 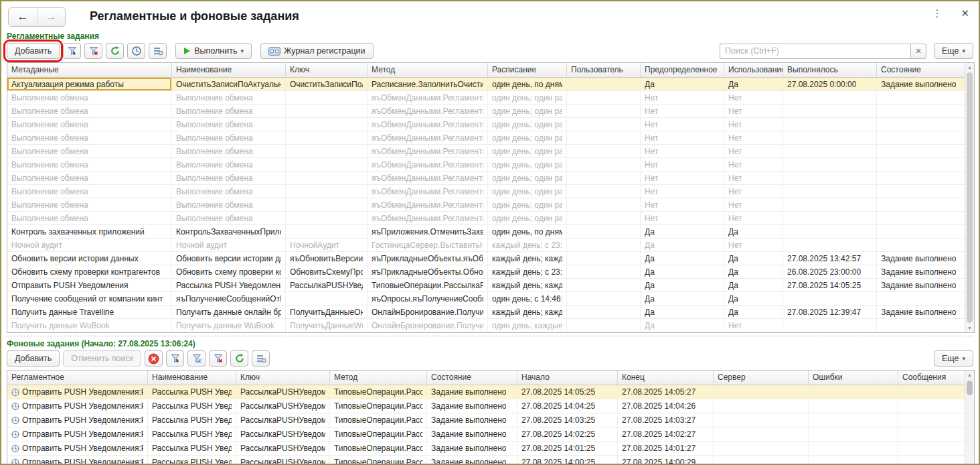 What do you see at coordinates (90, 272) in the screenshot?
I see `table-cell: Обновить схему проверки контрагентов` at bounding box center [90, 272].